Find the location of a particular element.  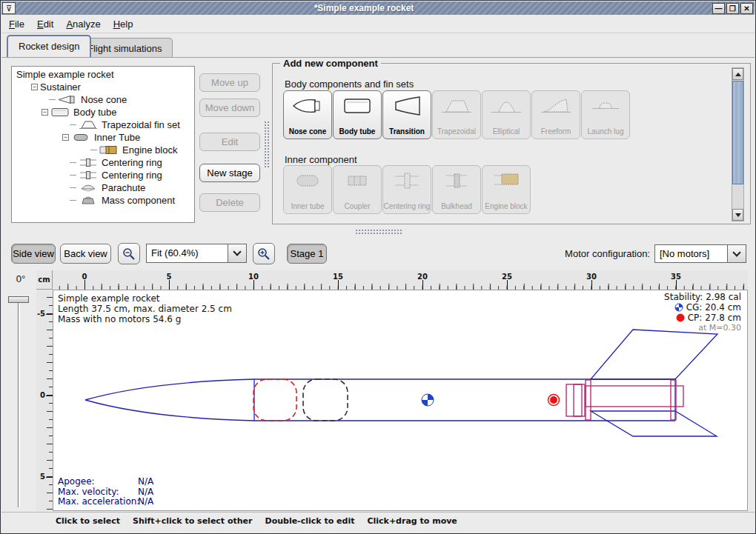

scroll-up-icon is located at coordinates (738, 74).